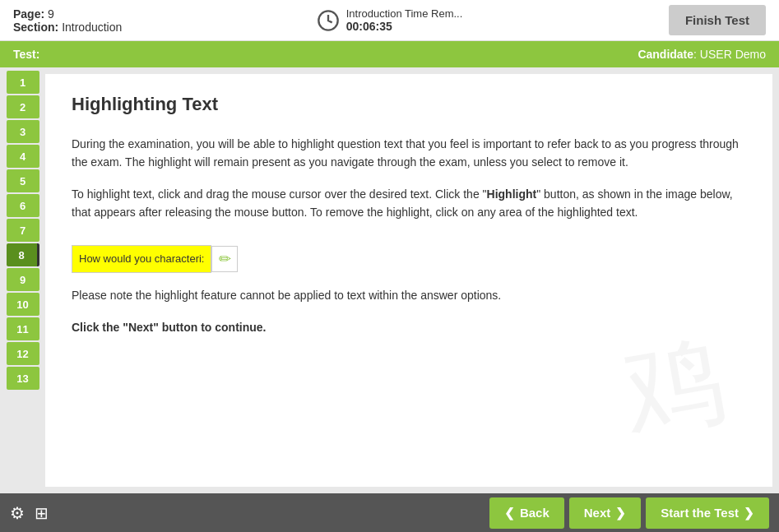  What do you see at coordinates (51, 14) in the screenshot?
I see `page-number: 9` at bounding box center [51, 14].